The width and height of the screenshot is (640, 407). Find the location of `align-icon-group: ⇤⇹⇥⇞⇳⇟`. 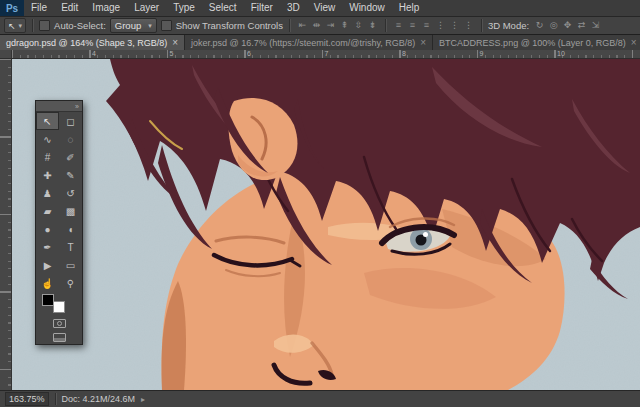

align-icon-group: ⇤⇹⇥⇞⇳⇟ is located at coordinates (338, 26).